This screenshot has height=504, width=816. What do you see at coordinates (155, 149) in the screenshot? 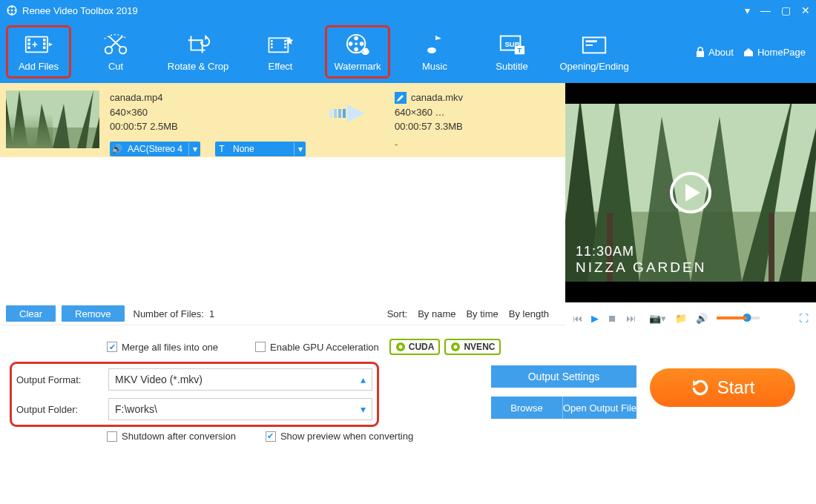
I see `audio-codec-chip: 🔊 AAC(Stereo 4 ▾` at bounding box center [155, 149].